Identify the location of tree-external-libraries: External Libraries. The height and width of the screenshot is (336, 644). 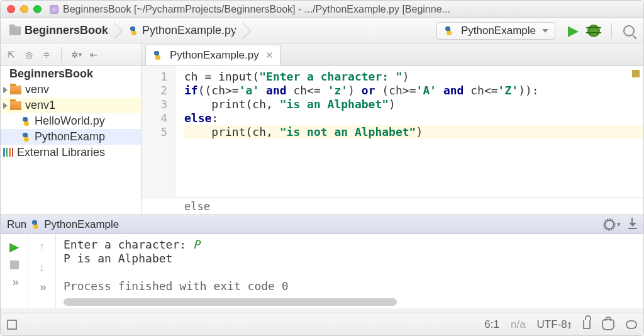
(70, 152).